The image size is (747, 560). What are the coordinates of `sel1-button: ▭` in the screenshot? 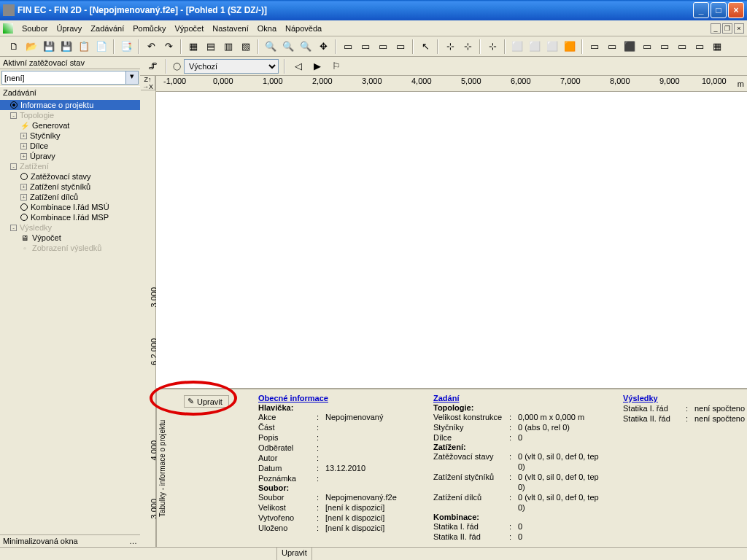 It's located at (348, 47).